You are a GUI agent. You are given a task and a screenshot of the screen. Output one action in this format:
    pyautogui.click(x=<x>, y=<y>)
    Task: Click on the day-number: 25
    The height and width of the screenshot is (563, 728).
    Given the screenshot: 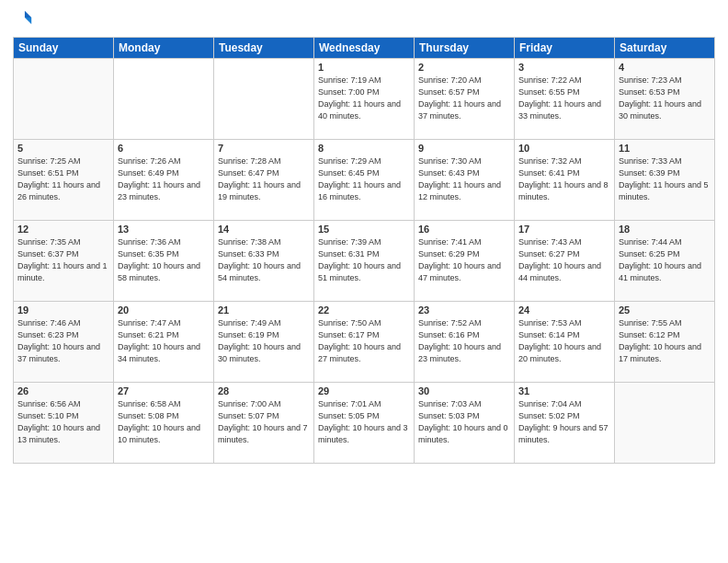 What is the action you would take?
    pyautogui.click(x=665, y=310)
    